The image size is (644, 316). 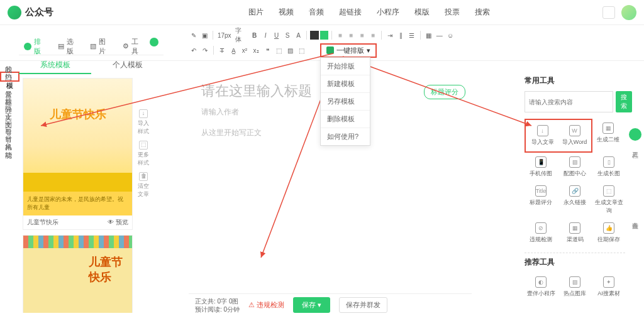 I want to click on watermark-icon: ⬚, so click(x=301, y=50).